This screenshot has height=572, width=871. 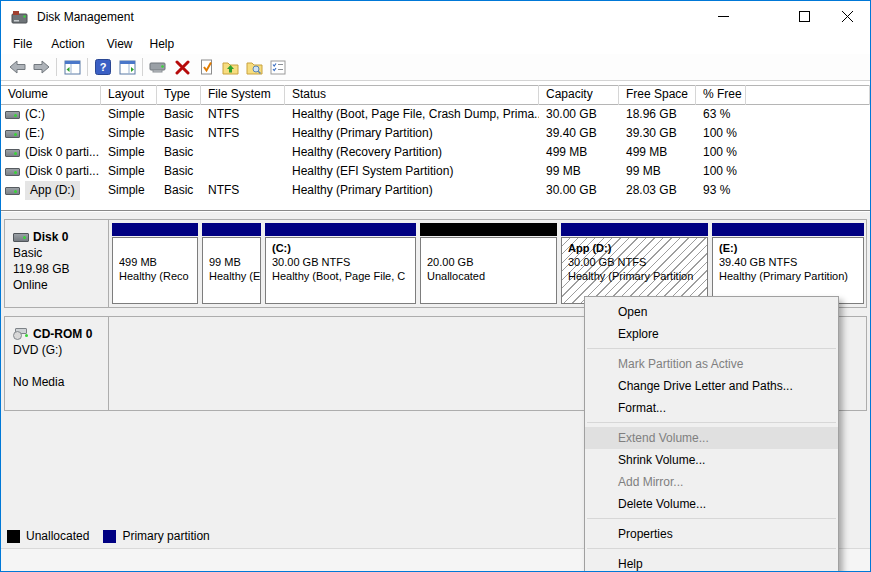 I want to click on column-header-volume: Volume, so click(x=51, y=95).